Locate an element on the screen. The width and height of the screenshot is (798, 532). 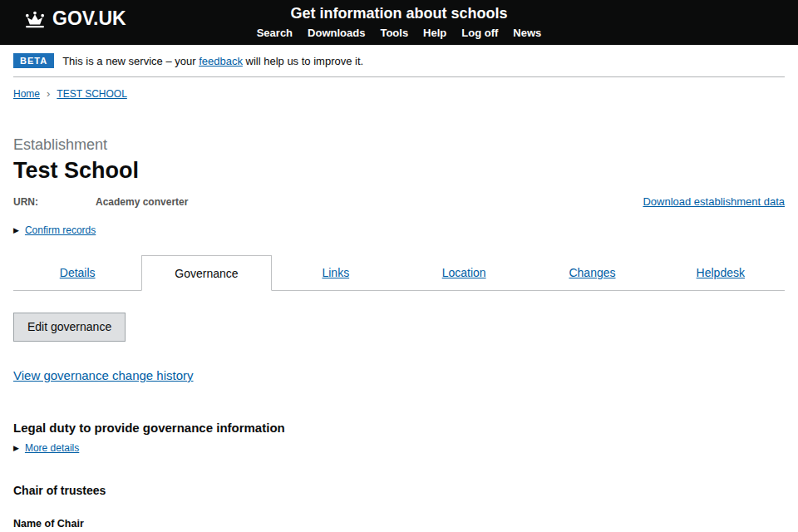
nav-news: News is located at coordinates (527, 33).